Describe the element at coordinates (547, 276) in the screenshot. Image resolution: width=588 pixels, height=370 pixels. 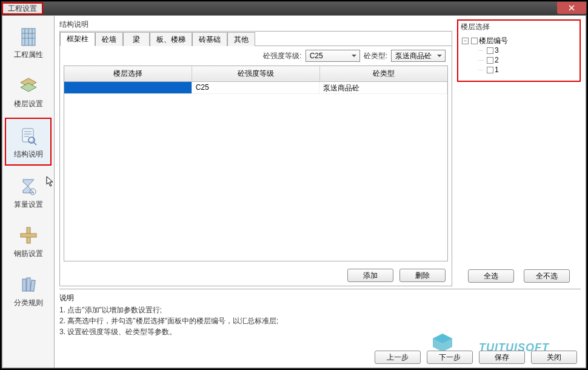
I see `select-none-button: 全不选` at that location.